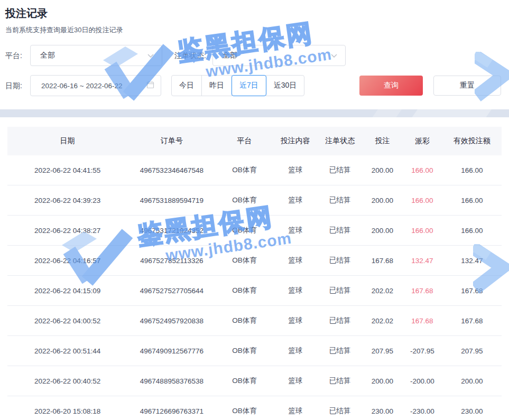 The image size is (509, 420). Describe the element at coordinates (187, 86) in the screenshot. I see `range-today-button: 今日` at that location.